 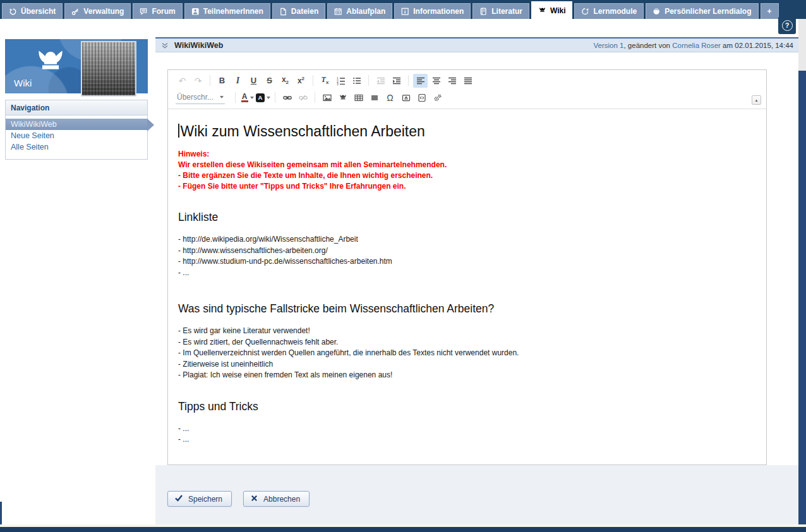 What do you see at coordinates (356, 81) in the screenshot?
I see `bullet-list-button` at bounding box center [356, 81].